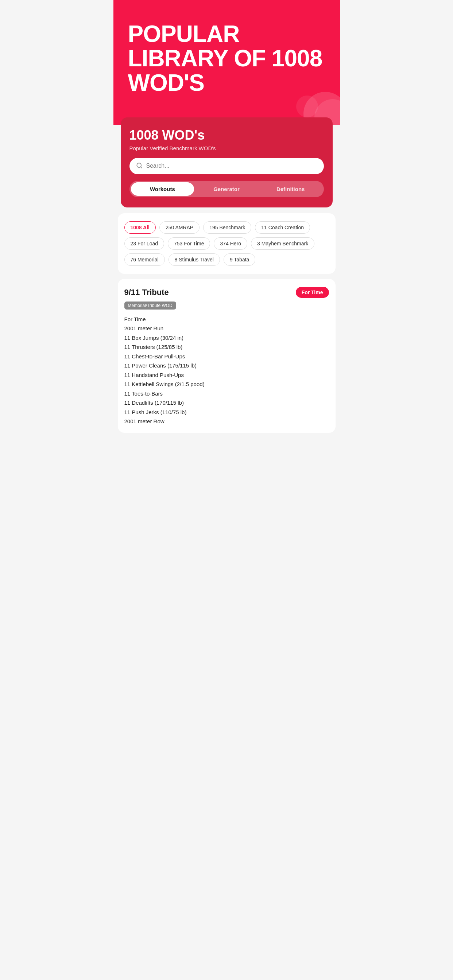  What do you see at coordinates (227, 243) in the screenshot?
I see `filter-chips-container: 1008 All 250 AMRAP 195 Benchmark 11 Coac…` at bounding box center [227, 243].